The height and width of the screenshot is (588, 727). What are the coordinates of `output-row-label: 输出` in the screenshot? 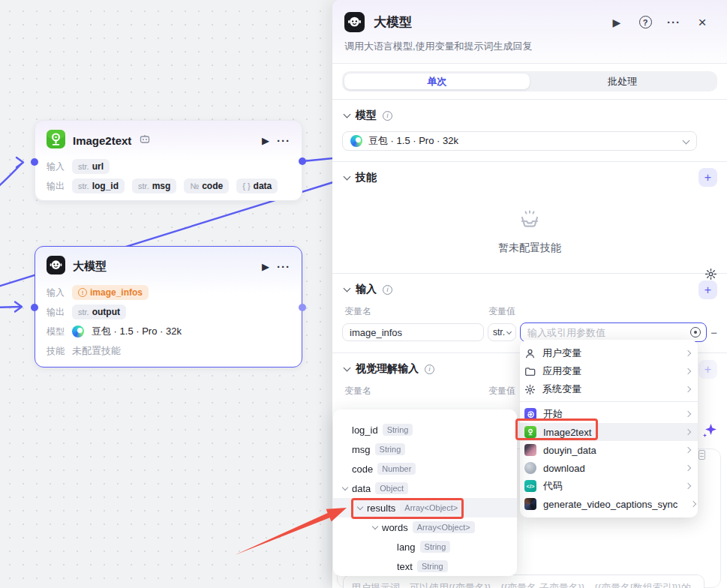 It's located at (56, 186).